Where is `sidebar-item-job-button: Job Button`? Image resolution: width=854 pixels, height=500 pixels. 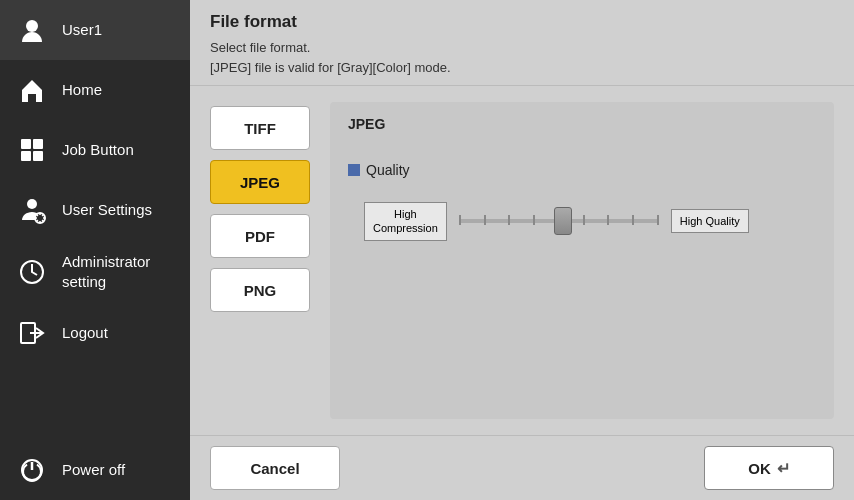
sidebar-item-job-button: Job Button is located at coordinates (95, 150).